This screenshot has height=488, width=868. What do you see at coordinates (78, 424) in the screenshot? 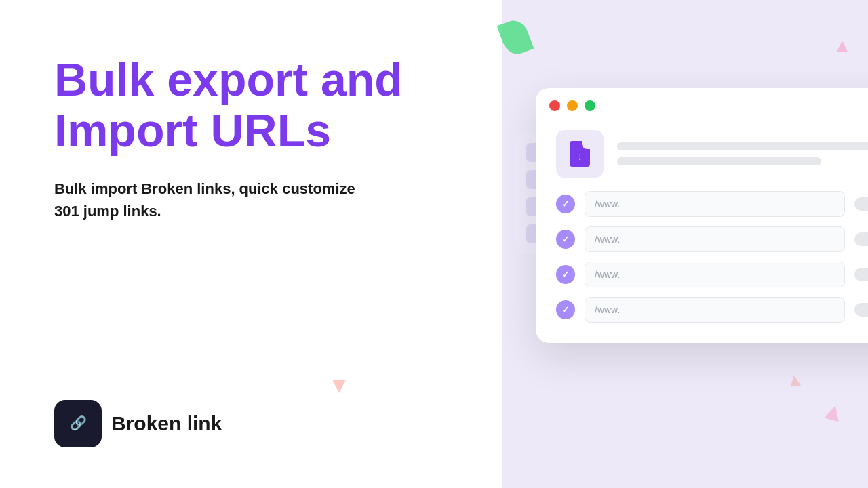
I see `app-logo-icon: 🔗` at bounding box center [78, 424].